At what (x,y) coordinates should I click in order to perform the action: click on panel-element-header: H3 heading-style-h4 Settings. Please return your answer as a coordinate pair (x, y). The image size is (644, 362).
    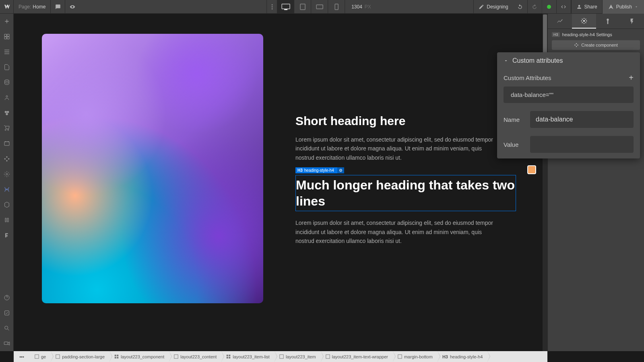
    Looking at the image, I should click on (596, 35).